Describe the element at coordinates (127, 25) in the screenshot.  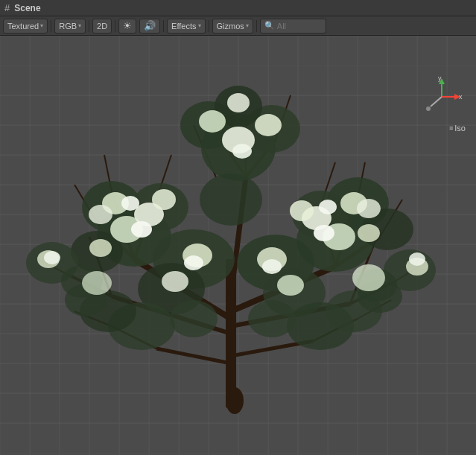
I see `sun-icon: ☀` at that location.